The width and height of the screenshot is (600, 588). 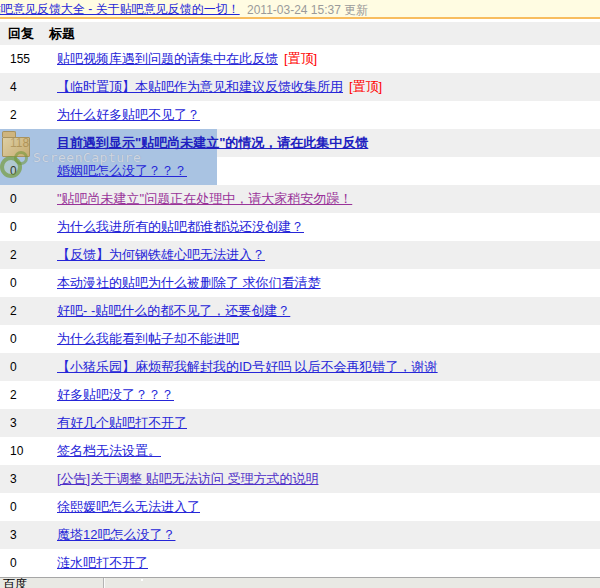 What do you see at coordinates (248, 366) in the screenshot?
I see `thread-link: 【小猪乐园】麻烦帮我解封我的ID号好吗 以后不会再犯错了，谢谢` at bounding box center [248, 366].